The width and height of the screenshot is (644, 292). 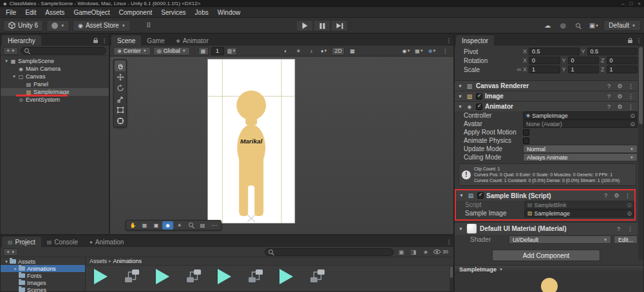 What do you see at coordinates (43, 289) in the screenshot?
I see `folder-scenes: Scenes` at bounding box center [43, 289].